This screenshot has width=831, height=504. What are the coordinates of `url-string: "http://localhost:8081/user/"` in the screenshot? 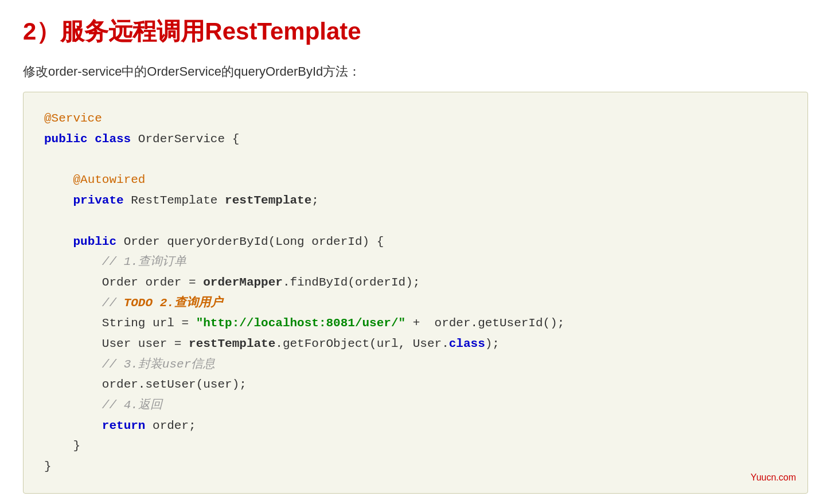 It's located at (301, 323).